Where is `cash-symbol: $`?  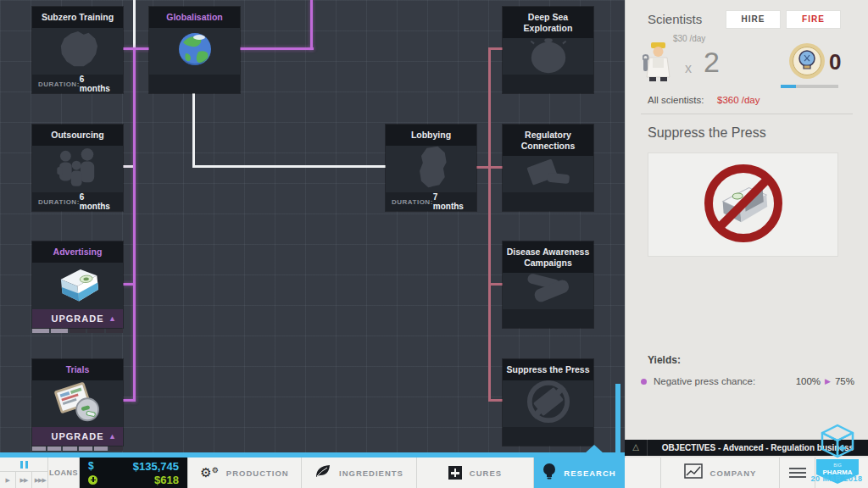 cash-symbol: $ is located at coordinates (92, 466).